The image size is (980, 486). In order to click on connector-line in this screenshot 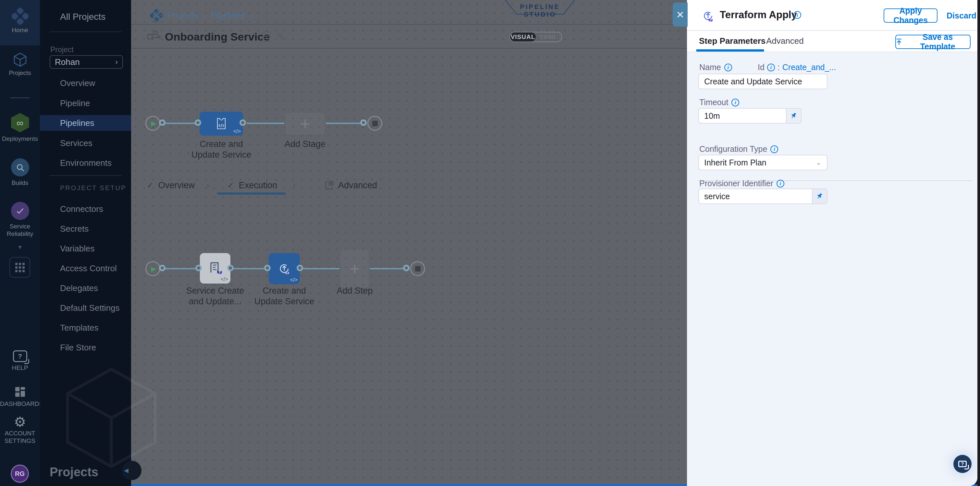, I will do `click(266, 123)`.